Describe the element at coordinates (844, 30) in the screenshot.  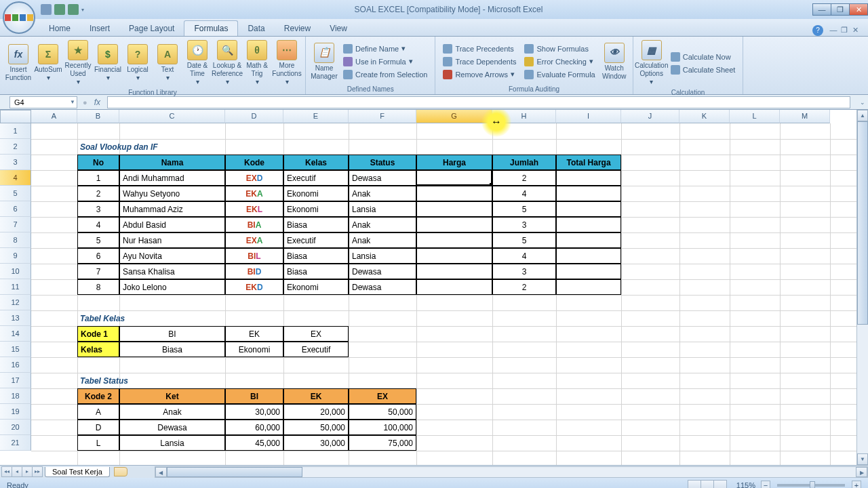
I see `ribbon-restore-button: ❐` at that location.